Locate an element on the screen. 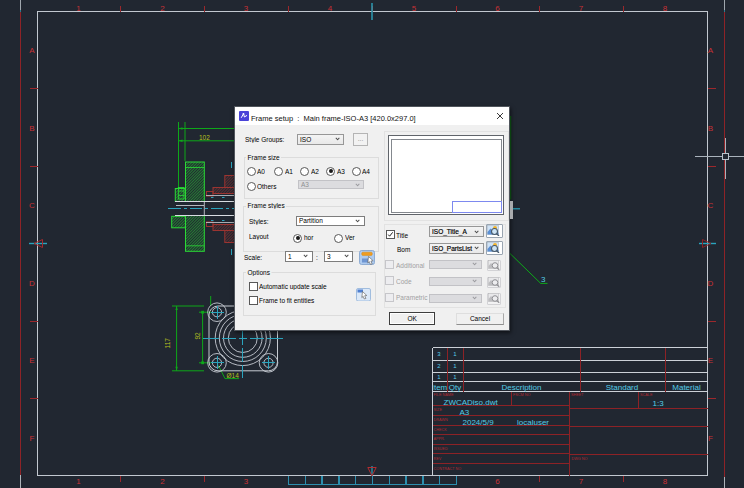  svg-text: 117 is located at coordinates (168, 344).